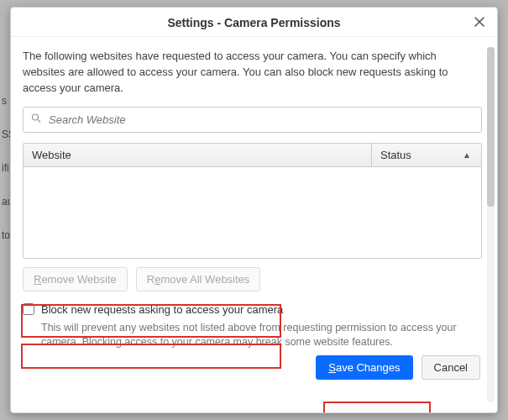 The height and width of the screenshot is (420, 508). I want to click on intro-text: The following websites have requested to…, so click(252, 72).